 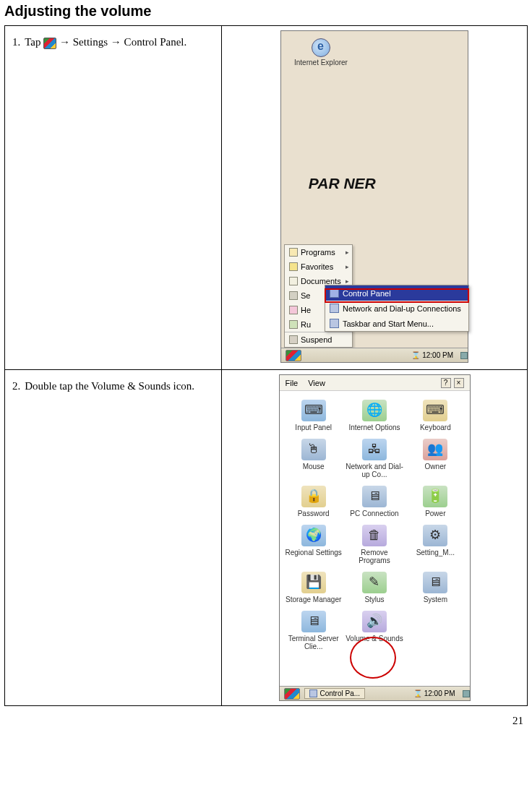 I want to click on power-icon: 🔋, so click(x=435, y=497).